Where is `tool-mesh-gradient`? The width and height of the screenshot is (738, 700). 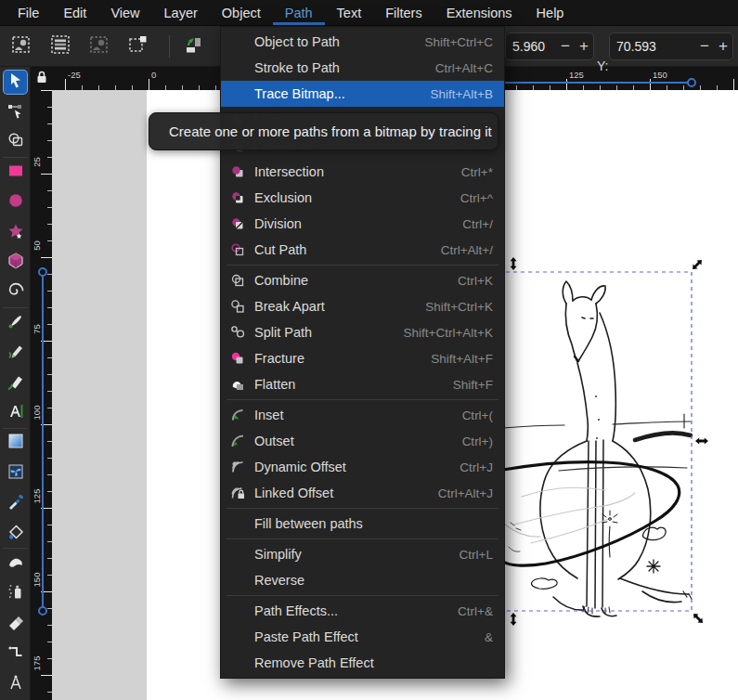 tool-mesh-gradient is located at coordinates (15, 473).